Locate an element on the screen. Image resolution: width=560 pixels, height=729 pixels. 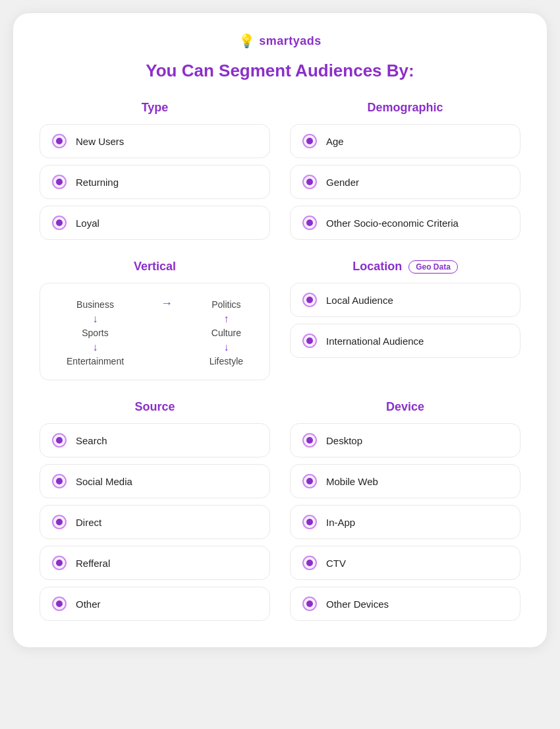
list-item: Gender is located at coordinates (405, 182).